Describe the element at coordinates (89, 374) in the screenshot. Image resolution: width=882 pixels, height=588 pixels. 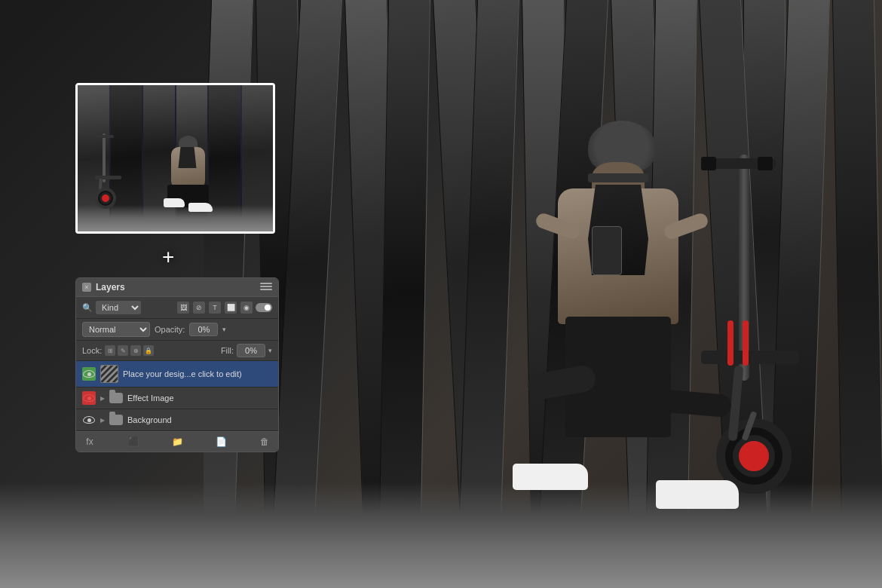
I see `eye-icon-design` at that location.